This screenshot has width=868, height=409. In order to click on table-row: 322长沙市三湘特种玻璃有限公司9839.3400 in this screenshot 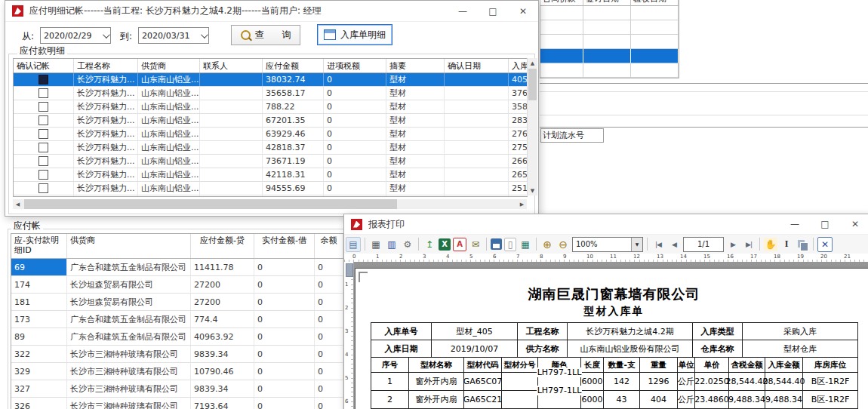, I will do `click(177, 355)`.